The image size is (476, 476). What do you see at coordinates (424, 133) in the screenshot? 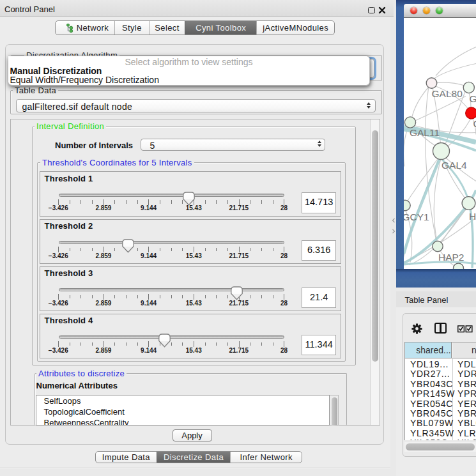
I see `svg-text: GAL11` at bounding box center [424, 133].